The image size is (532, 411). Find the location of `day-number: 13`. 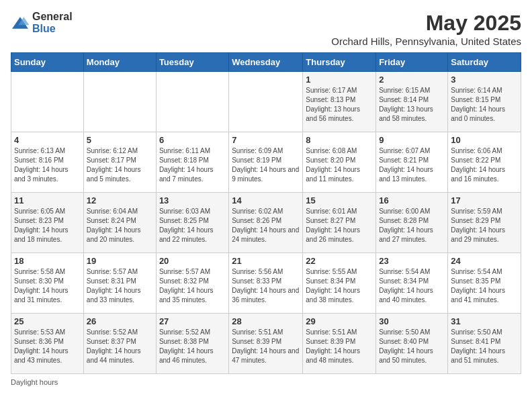

day-number: 13 is located at coordinates (192, 200).